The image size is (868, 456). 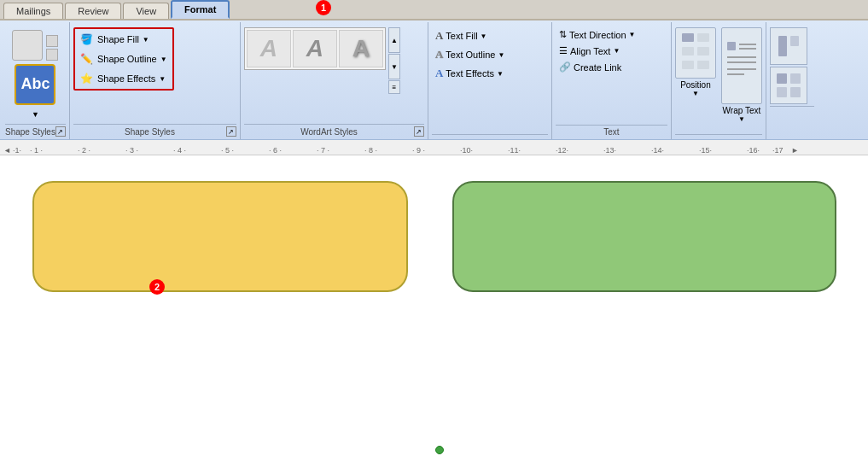 I want to click on fill-dropdown-arrow: ▼, so click(x=146, y=39).